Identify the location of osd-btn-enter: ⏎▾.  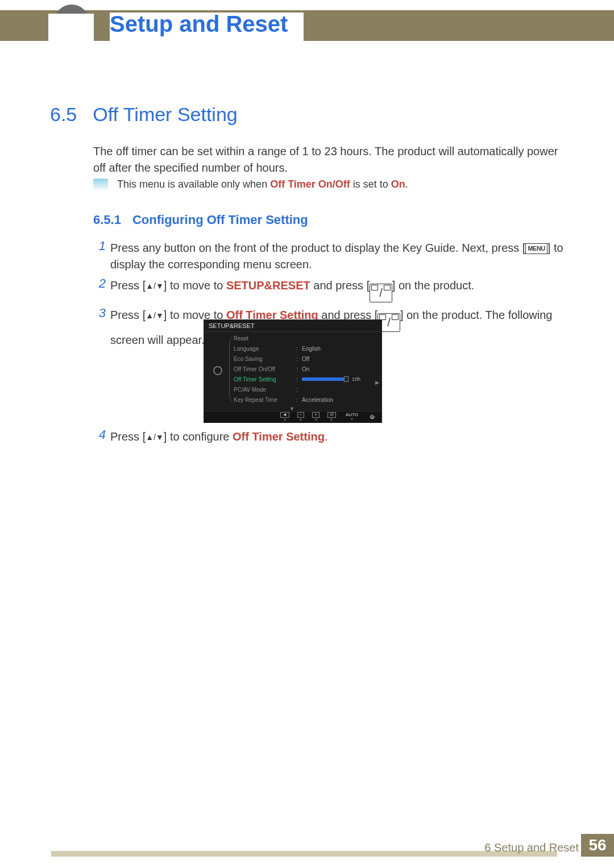
(332, 417).